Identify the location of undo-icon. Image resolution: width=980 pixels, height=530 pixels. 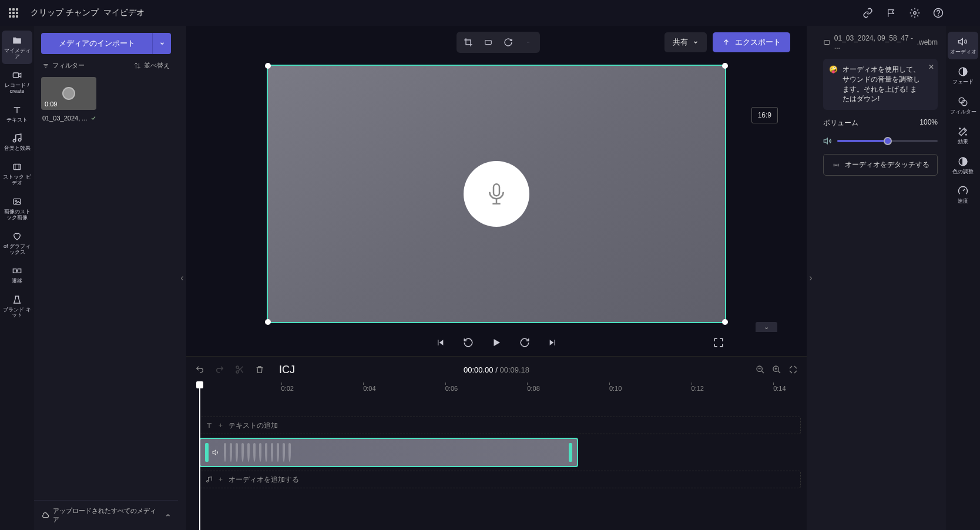
(200, 370).